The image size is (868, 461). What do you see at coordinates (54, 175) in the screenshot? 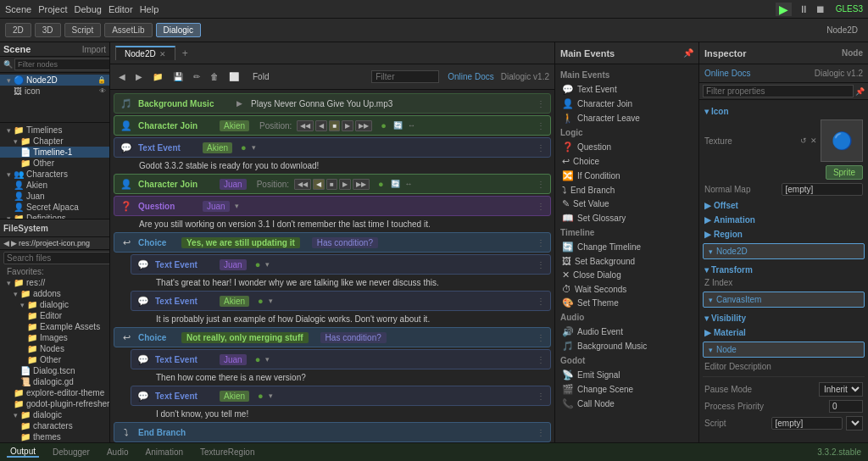
I see `tree-characters: ▾ 👥 Characters` at bounding box center [54, 175].